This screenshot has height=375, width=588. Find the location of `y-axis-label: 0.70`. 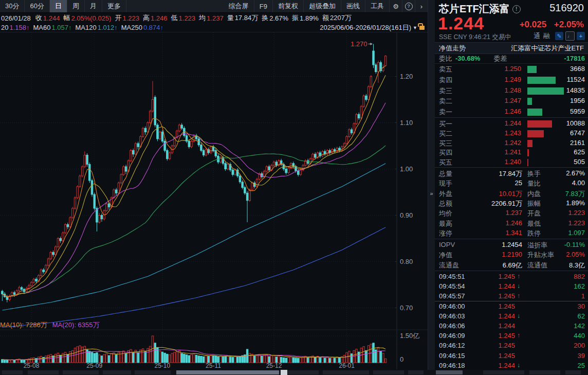

y-axis-label: 0.70 is located at coordinates (406, 308).